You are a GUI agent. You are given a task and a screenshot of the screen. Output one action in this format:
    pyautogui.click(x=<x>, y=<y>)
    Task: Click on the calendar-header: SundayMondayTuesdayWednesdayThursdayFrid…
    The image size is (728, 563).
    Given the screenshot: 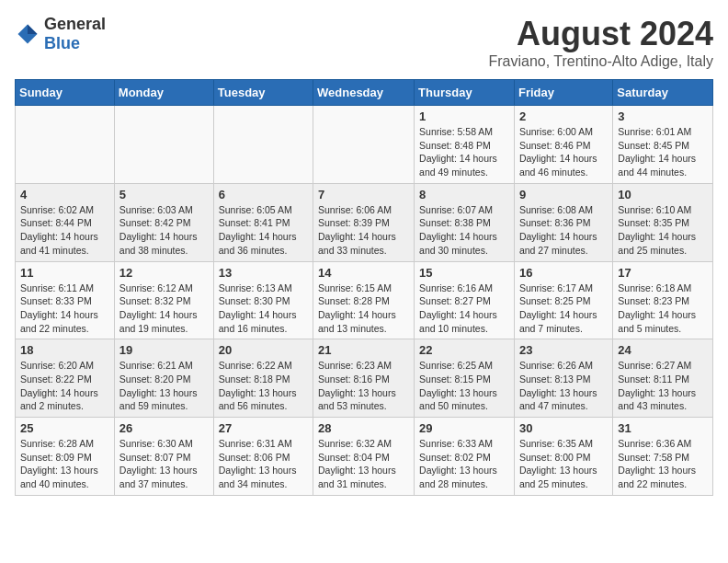 What is the action you would take?
    pyautogui.click(x=364, y=93)
    